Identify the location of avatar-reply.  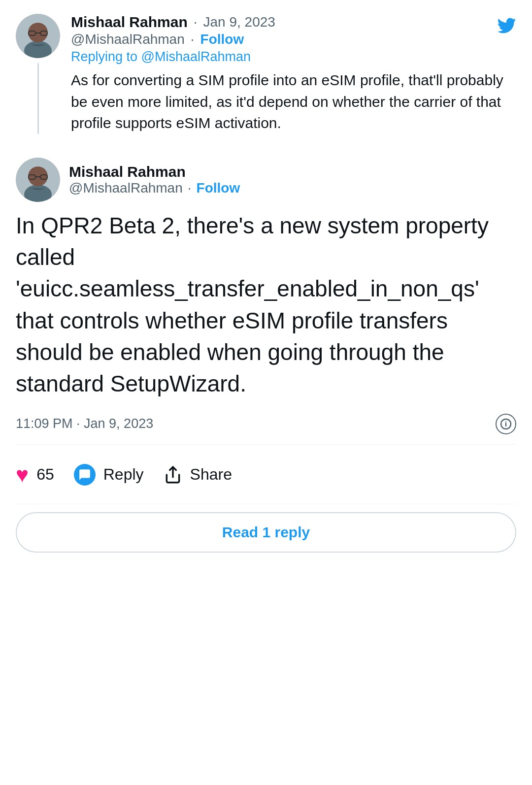
(38, 36).